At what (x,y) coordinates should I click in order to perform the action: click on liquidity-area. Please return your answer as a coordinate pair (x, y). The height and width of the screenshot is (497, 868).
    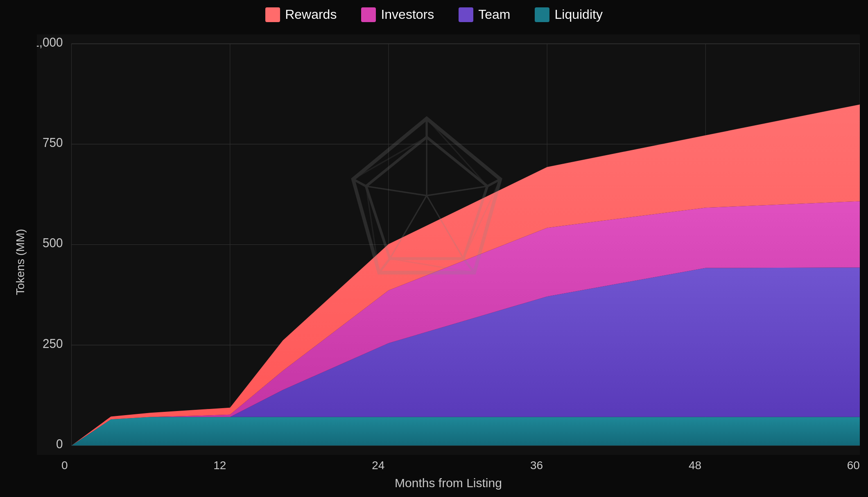
    Looking at the image, I should click on (466, 431).